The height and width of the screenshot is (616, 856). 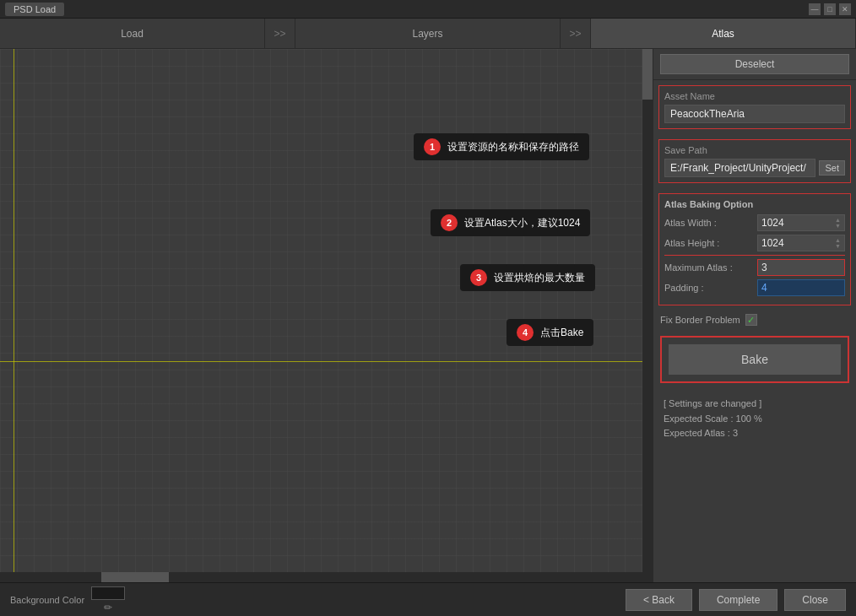 What do you see at coordinates (815, 9) in the screenshot?
I see `minimize-button: —` at bounding box center [815, 9].